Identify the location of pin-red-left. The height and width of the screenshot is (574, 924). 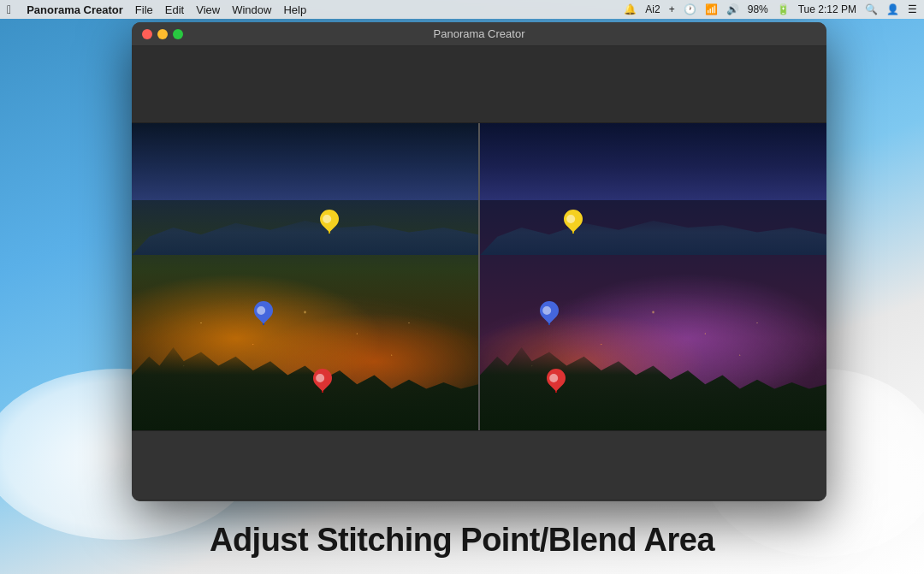
(323, 381).